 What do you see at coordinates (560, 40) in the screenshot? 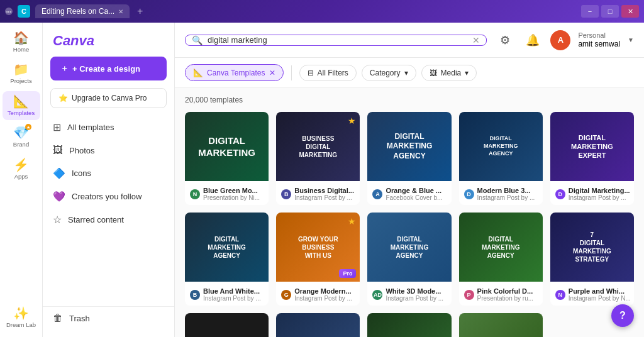
I see `avatar: A` at bounding box center [560, 40].